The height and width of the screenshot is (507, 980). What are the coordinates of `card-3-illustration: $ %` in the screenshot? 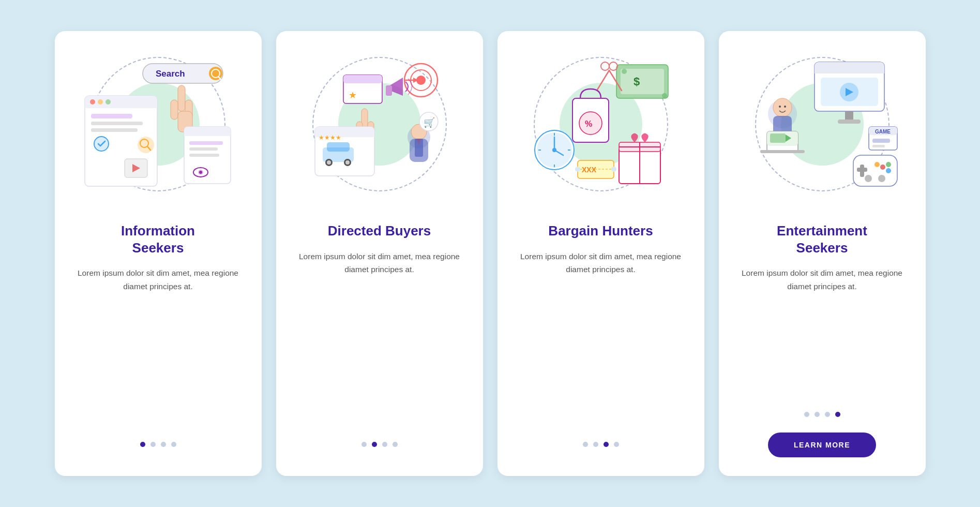 It's located at (601, 124).